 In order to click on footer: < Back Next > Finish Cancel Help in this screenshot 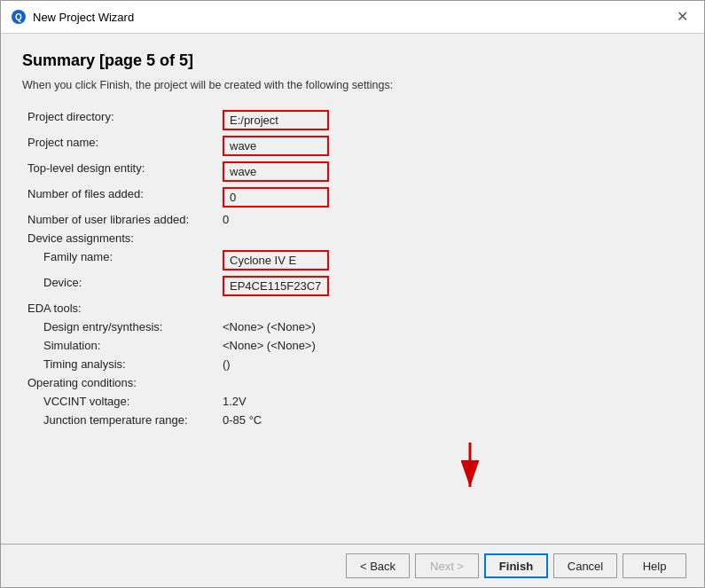, I will do `click(353, 566)`.